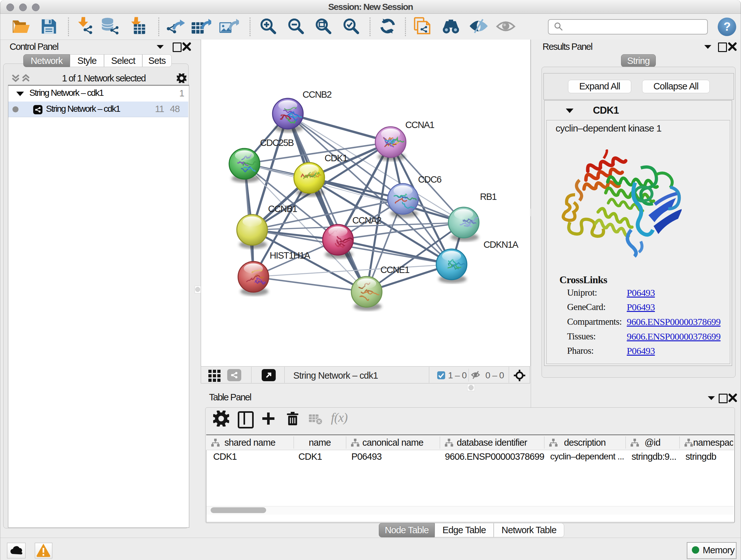  I want to click on svg-text: CCNA1, so click(420, 125).